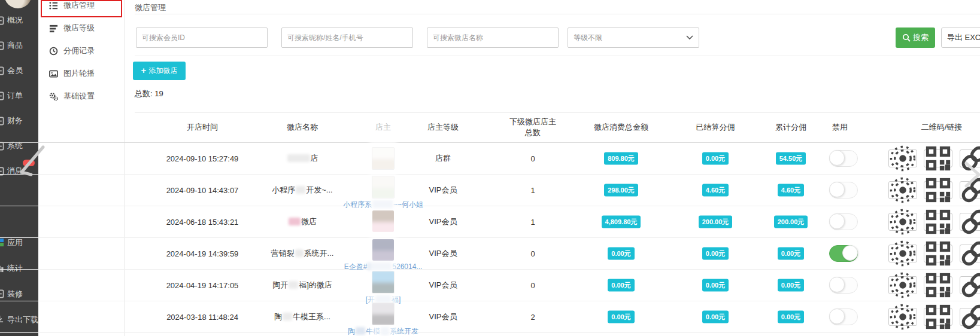  I want to click on table-header-row: 开店时间 微店名称 店主 店主等级 下级微店店主 总数 微店消费总金额 已结算分…, so click(490, 128).